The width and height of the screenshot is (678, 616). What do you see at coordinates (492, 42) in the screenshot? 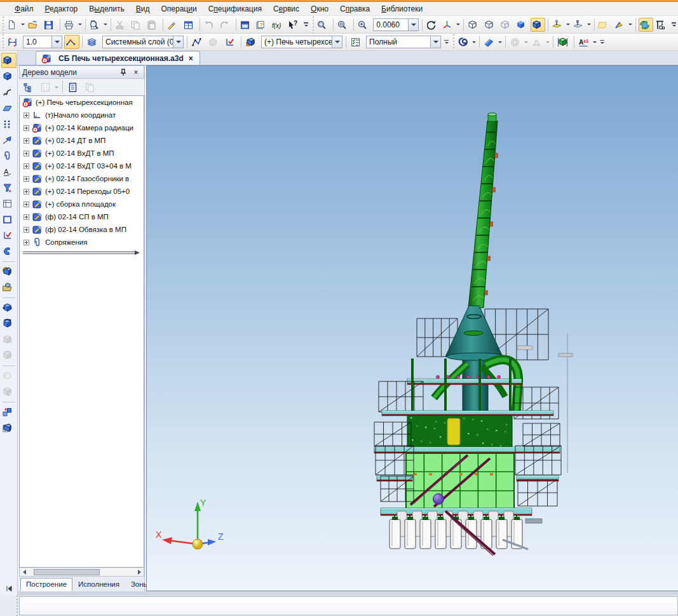
I see `tb-wedge-button` at bounding box center [492, 42].